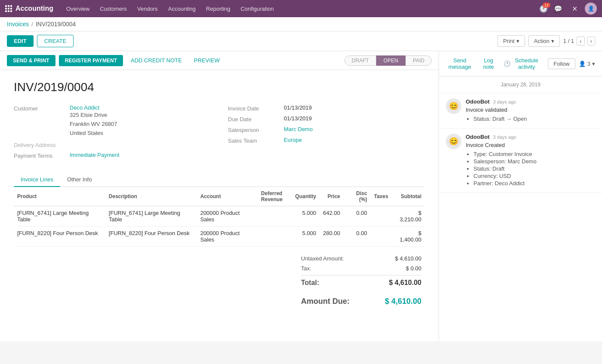 The width and height of the screenshot is (602, 364). What do you see at coordinates (478, 101) in the screenshot?
I see `chatter-author-1: OdooBot` at bounding box center [478, 101].